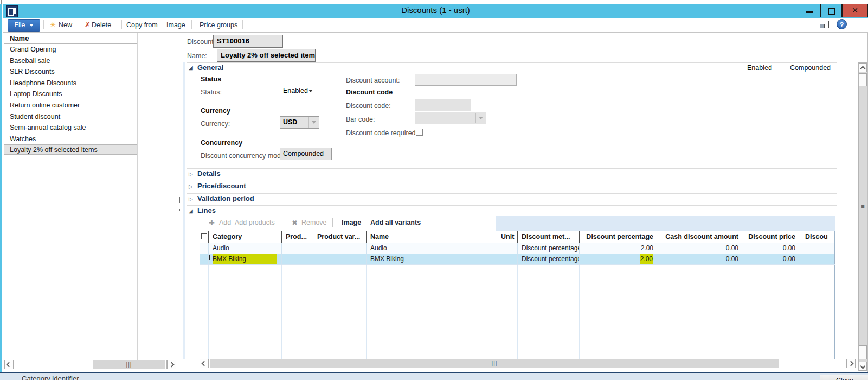  I want to click on add-line-button: Add, so click(225, 223).